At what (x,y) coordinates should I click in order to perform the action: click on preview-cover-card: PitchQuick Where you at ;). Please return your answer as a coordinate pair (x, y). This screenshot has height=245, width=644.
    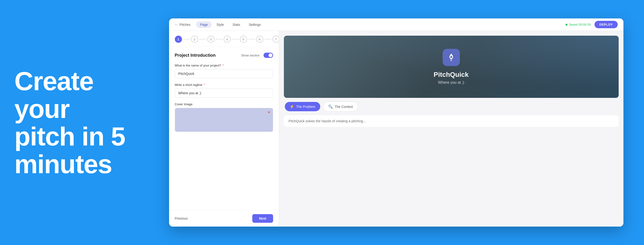
    Looking at the image, I should click on (451, 67).